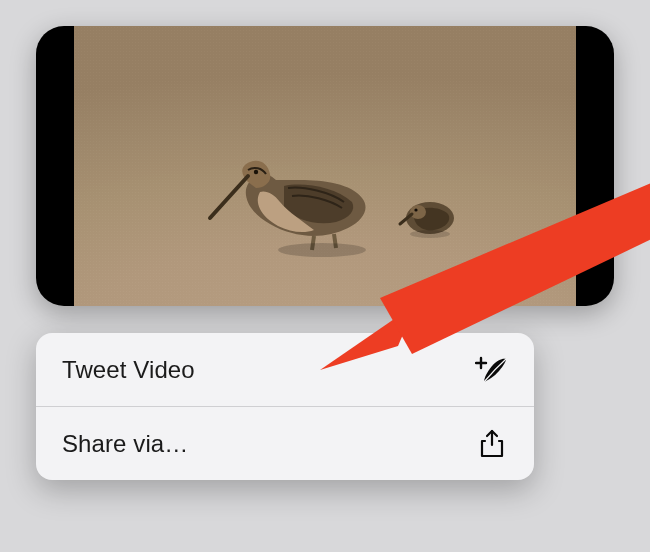 Image resolution: width=650 pixels, height=552 pixels. Describe the element at coordinates (285, 370) in the screenshot. I see `menu-item-tweet-video: Tweet Video` at that location.